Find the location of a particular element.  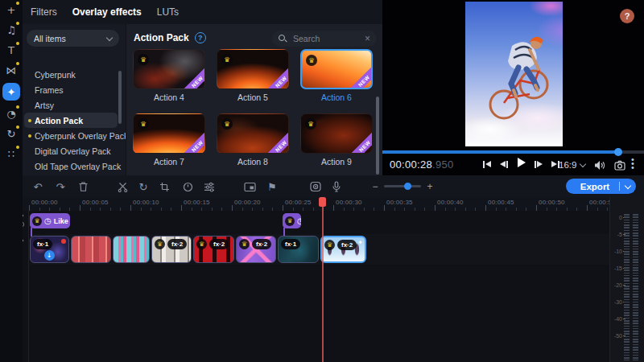

catalog-scrollbar is located at coordinates (378, 135).